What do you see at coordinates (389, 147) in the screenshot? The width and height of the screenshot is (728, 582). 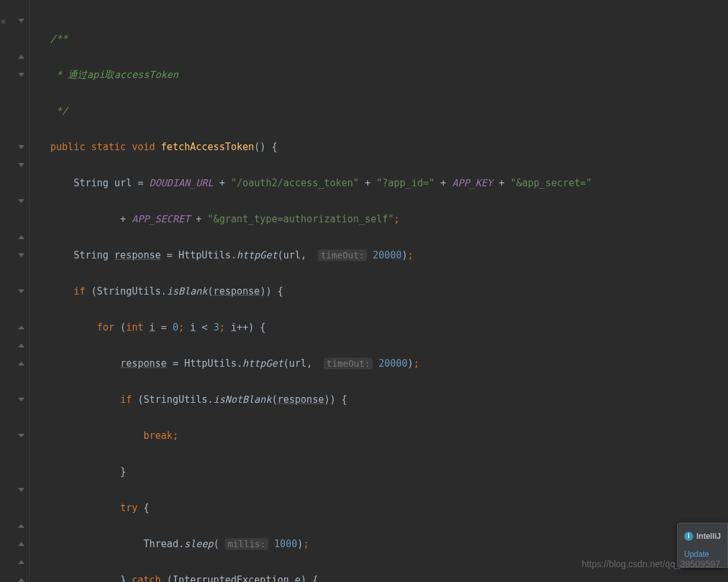 I see `code-line: public static void fetchAccessToken() {` at bounding box center [389, 147].